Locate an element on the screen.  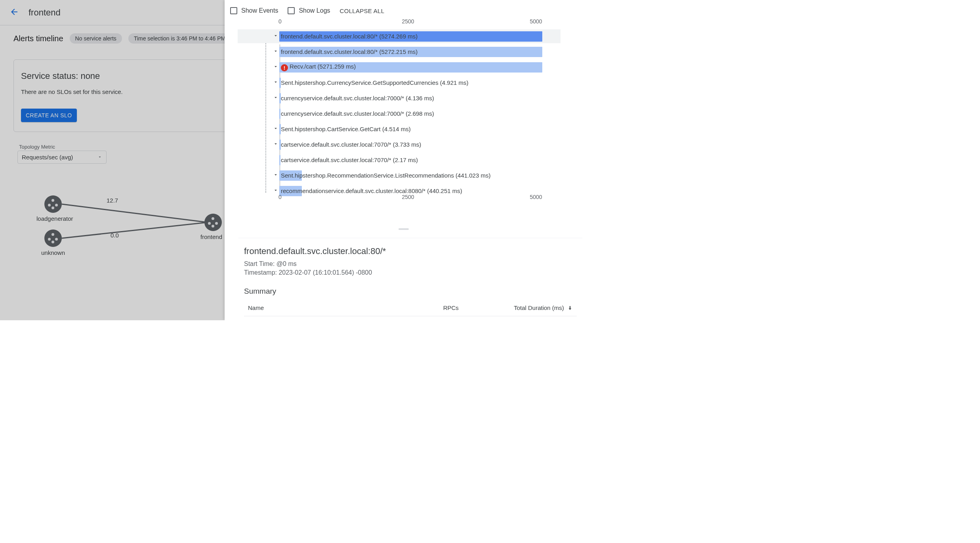
span-detail-card: frontend.default.svc.cluster.local:80/* … is located at coordinates (410, 279).